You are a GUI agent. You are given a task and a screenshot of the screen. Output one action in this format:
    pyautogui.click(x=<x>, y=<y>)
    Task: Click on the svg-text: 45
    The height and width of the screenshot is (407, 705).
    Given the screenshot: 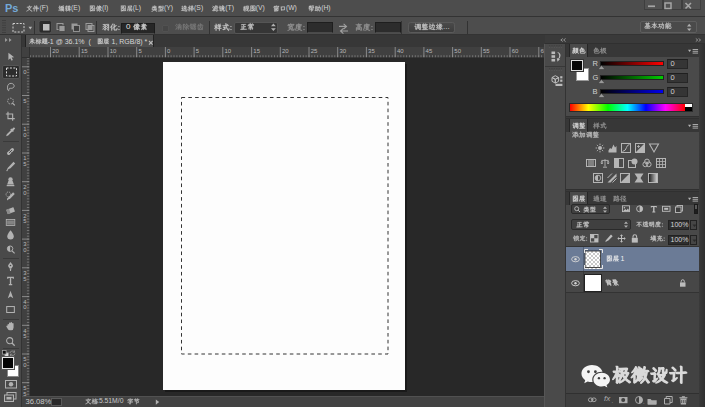 What is the action you would take?
    pyautogui.click(x=430, y=52)
    